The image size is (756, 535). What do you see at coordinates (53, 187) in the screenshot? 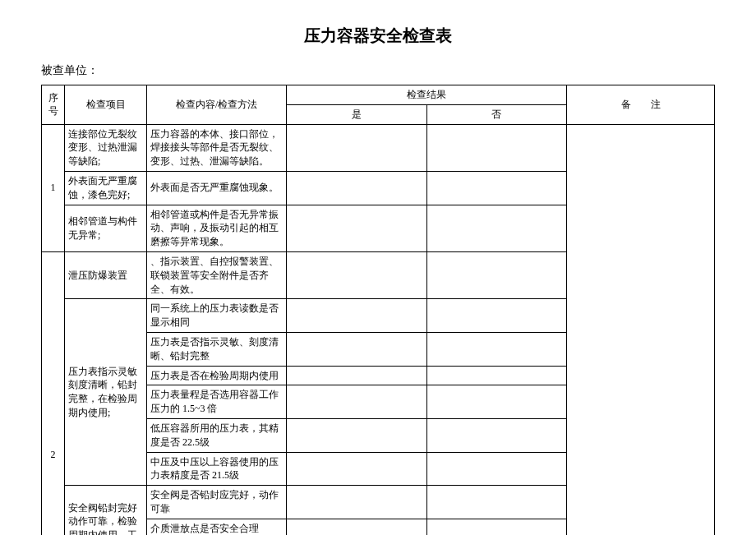
I see `group1-num: 1` at bounding box center [53, 187].